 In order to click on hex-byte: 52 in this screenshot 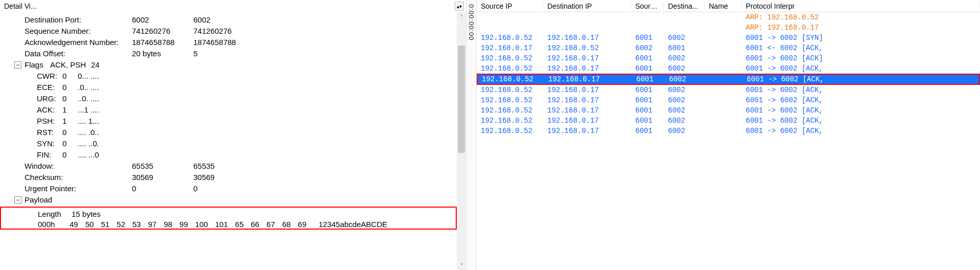, I will do `click(121, 224)`.